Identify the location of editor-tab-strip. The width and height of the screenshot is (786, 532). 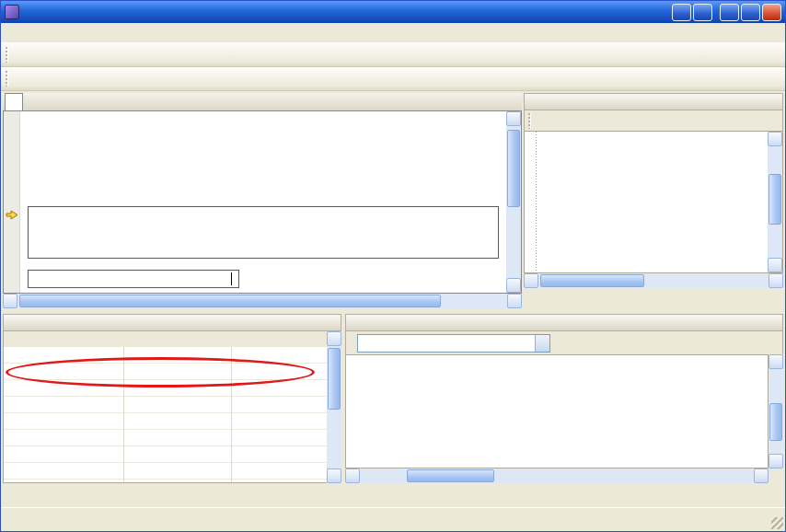
(262, 102).